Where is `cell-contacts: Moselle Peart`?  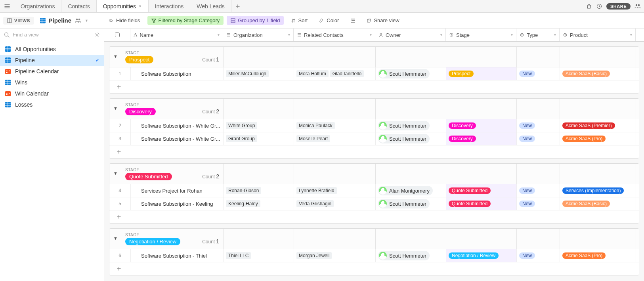
cell-contacts: Moselle Peart is located at coordinates (335, 139).